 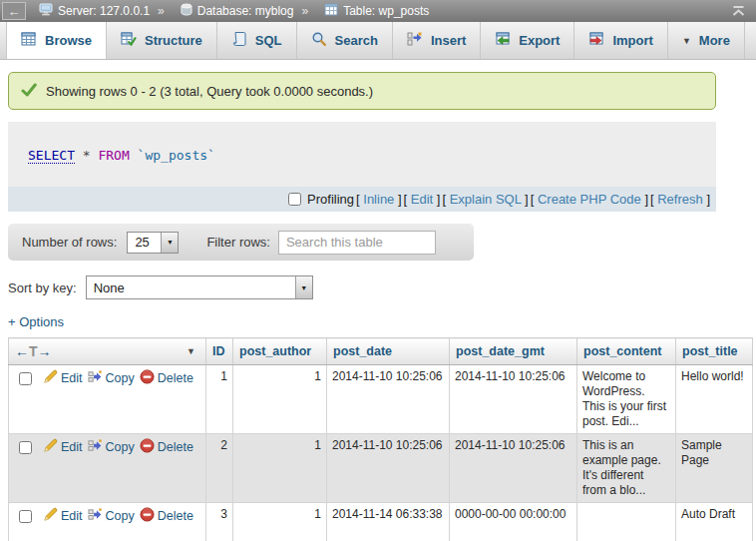 What do you see at coordinates (219, 399) in the screenshot?
I see `cell-id: 1` at bounding box center [219, 399].